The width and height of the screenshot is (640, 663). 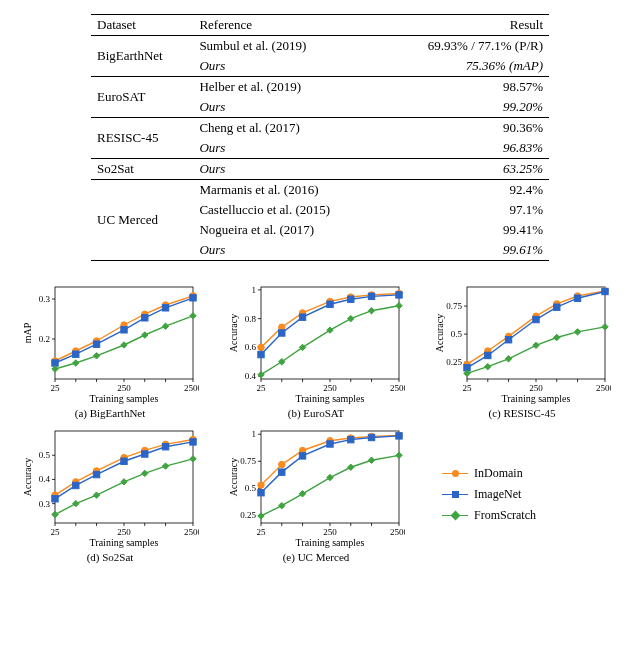 What do you see at coordinates (316, 557) in the screenshot?
I see `chart-caption: (e) UC Merced` at bounding box center [316, 557].